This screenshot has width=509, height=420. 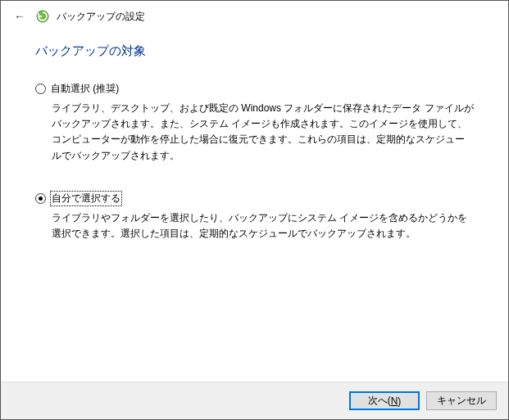 I want to click on radio-auto, so click(x=41, y=88).